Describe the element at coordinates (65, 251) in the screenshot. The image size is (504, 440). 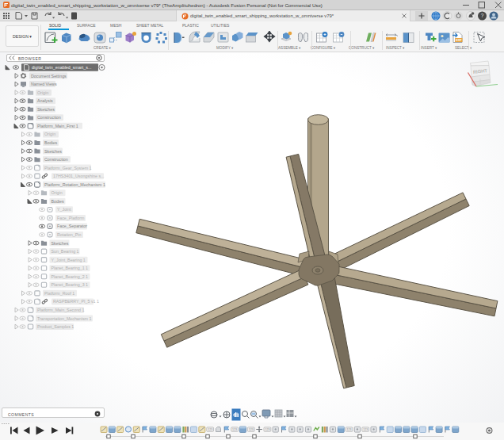
I see `svg-text: Sun_Bearing 1` at that location.